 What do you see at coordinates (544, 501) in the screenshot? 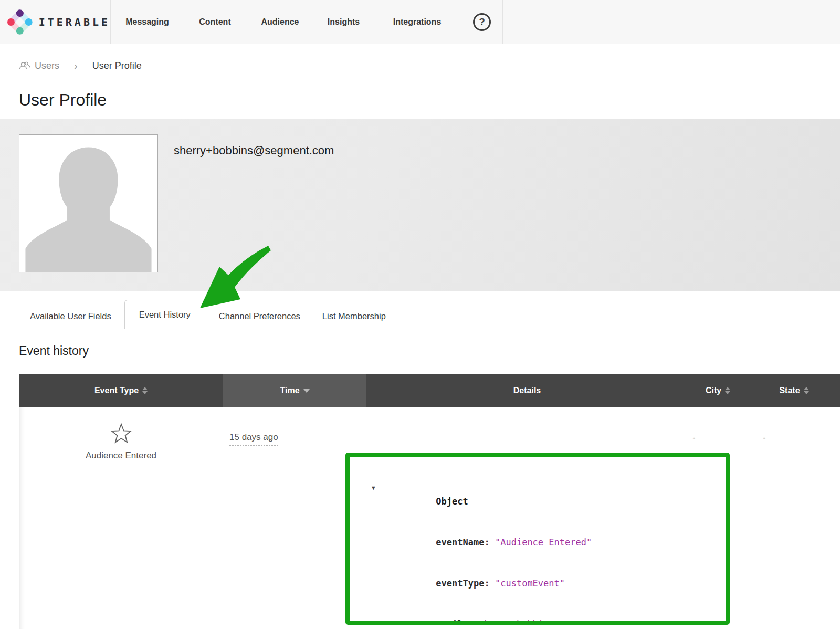
I see `json-root-line: ▼Object` at bounding box center [544, 501].